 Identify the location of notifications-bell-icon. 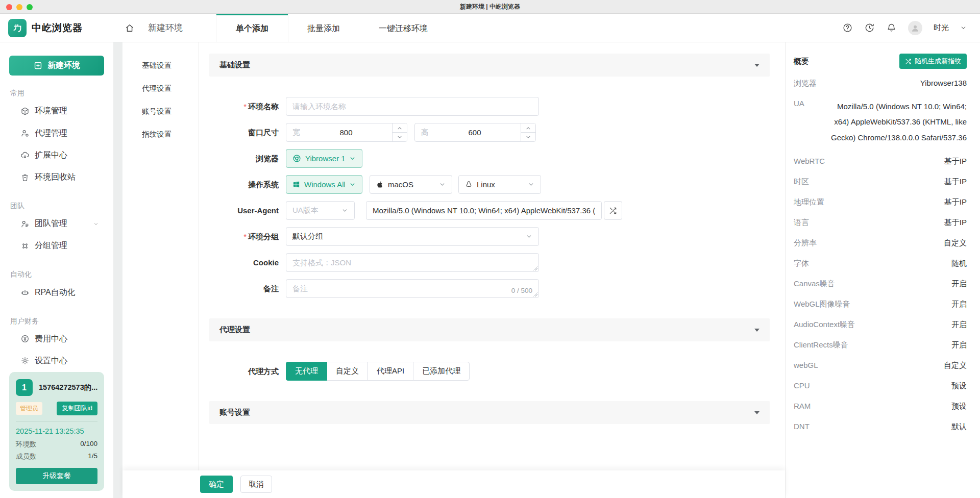
(891, 28).